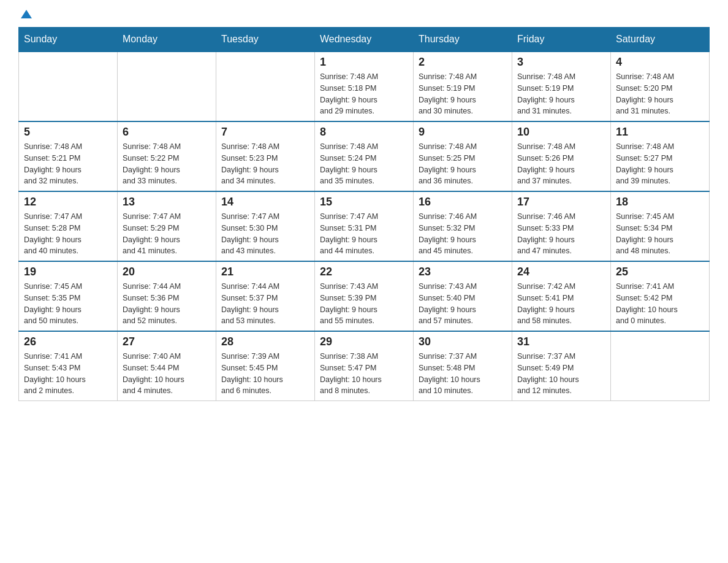 This screenshot has height=563, width=728. Describe the element at coordinates (661, 226) in the screenshot. I see `calendar-cell: 18Sunrise: 7:45 AMSunset: 5:34 PMDayligh…` at that location.